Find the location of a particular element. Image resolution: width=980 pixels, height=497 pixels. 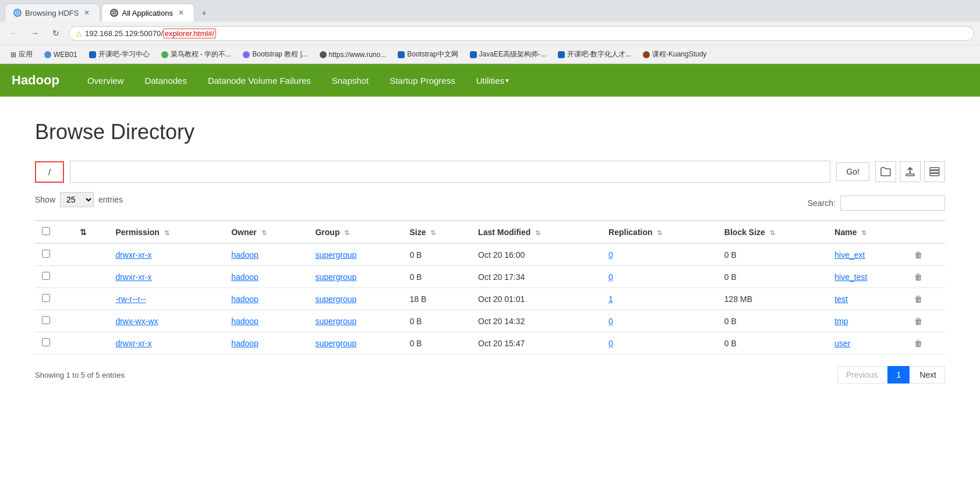

upload-icon-button is located at coordinates (910, 172).